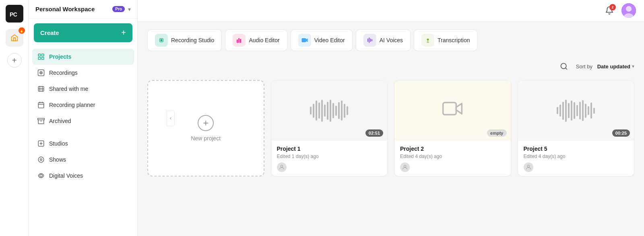  I want to click on sidebar-item-planner: Recording planner, so click(83, 105).